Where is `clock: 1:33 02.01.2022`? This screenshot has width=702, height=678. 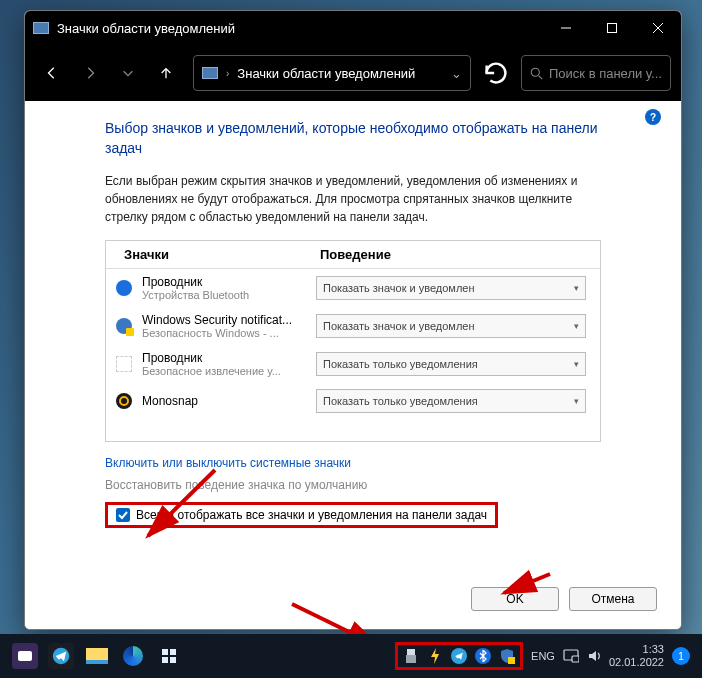
clock: 1:33 02.01.2022 is located at coordinates (636, 656).